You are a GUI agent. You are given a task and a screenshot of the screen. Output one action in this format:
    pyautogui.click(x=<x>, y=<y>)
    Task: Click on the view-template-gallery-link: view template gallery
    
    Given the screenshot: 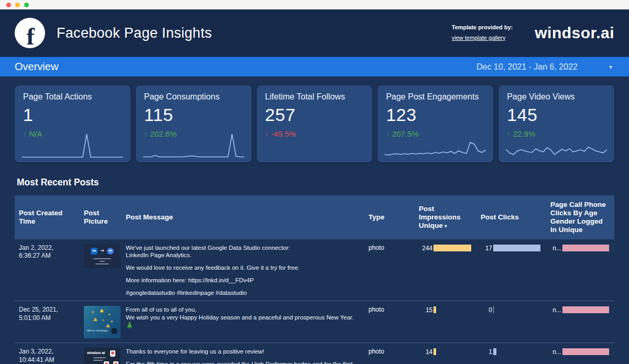 What is the action you would take?
    pyautogui.click(x=479, y=38)
    